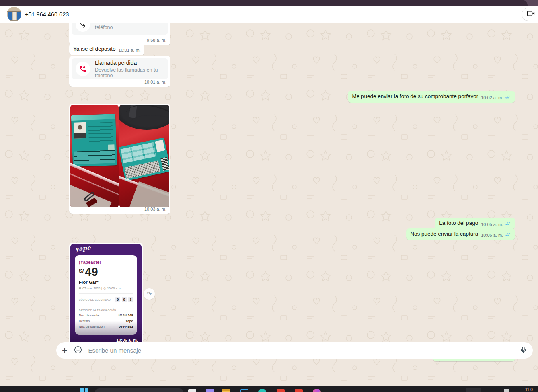 Image resolution: width=538 pixels, height=392 pixels. Describe the element at coordinates (155, 209) in the screenshot. I see `message-time: 10:03 a. m.` at that location.